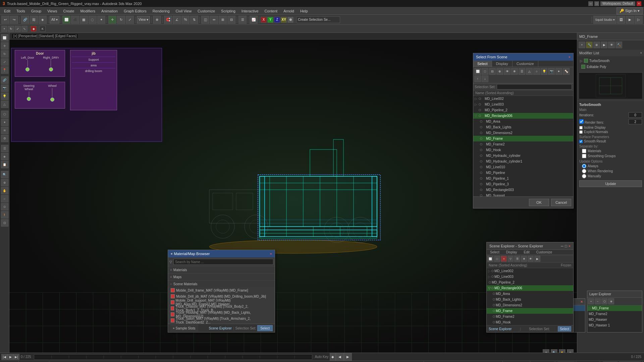  Describe the element at coordinates (221, 290) in the screenshot. I see `mat-item-1: Mobile_Drill_frame_MAT (VRayMtl) [MD_Fra…` at that location.